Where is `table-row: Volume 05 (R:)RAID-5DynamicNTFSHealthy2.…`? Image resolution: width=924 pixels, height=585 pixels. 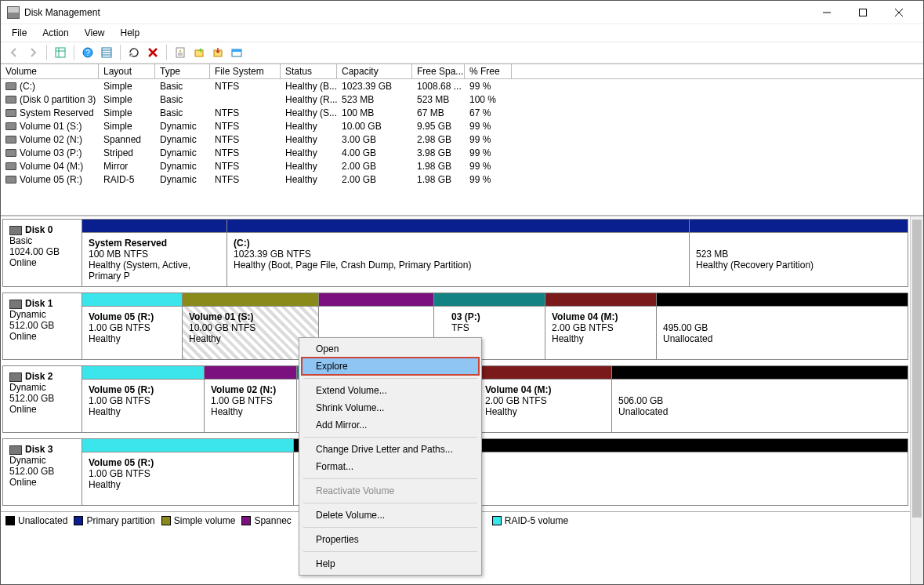 table-row: Volume 05 (R:)RAID-5DynamicNTFSHealthy2.… is located at coordinates (462, 179).